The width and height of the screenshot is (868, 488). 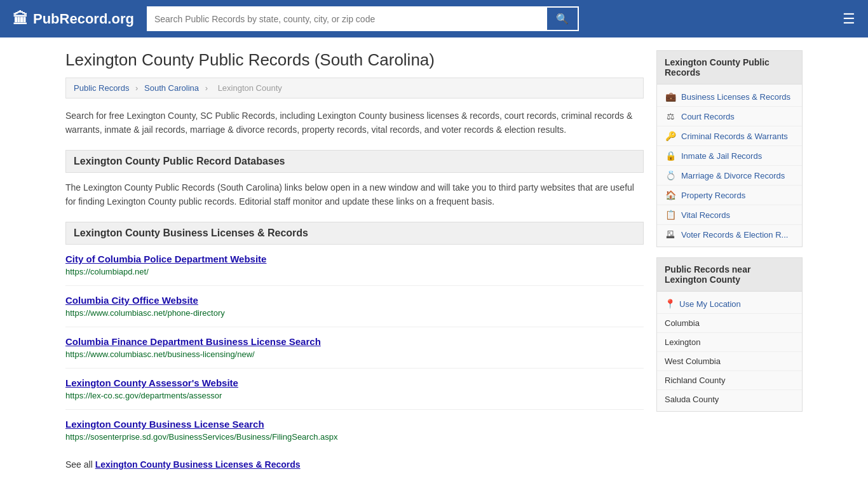 What do you see at coordinates (729, 381) in the screenshot?
I see `nearby-richland: Richland County` at bounding box center [729, 381].